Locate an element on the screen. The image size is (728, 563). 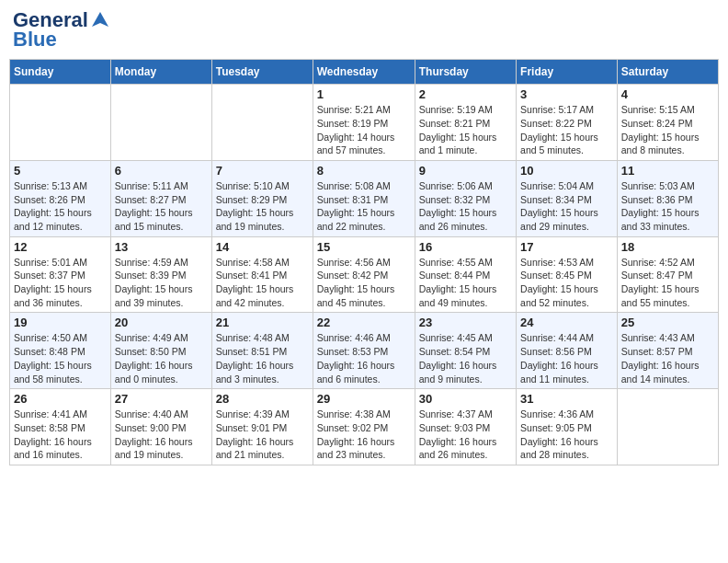
calendar-cell: 25Sunrise: 4:43 AM Sunset: 8:57 PM Dayli… is located at coordinates (667, 351).